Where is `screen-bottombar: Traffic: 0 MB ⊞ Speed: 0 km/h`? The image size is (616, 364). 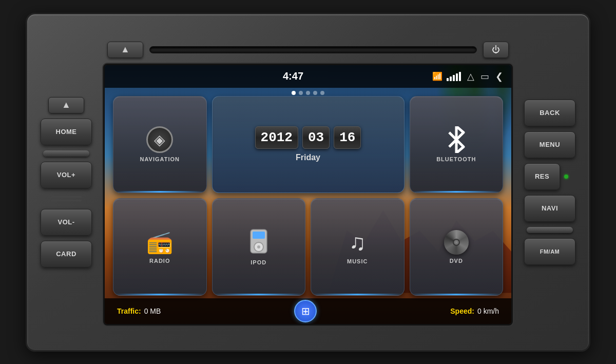 screen-bottombar: Traffic: 0 MB ⊞ Speed: 0 km/h is located at coordinates (308, 311).